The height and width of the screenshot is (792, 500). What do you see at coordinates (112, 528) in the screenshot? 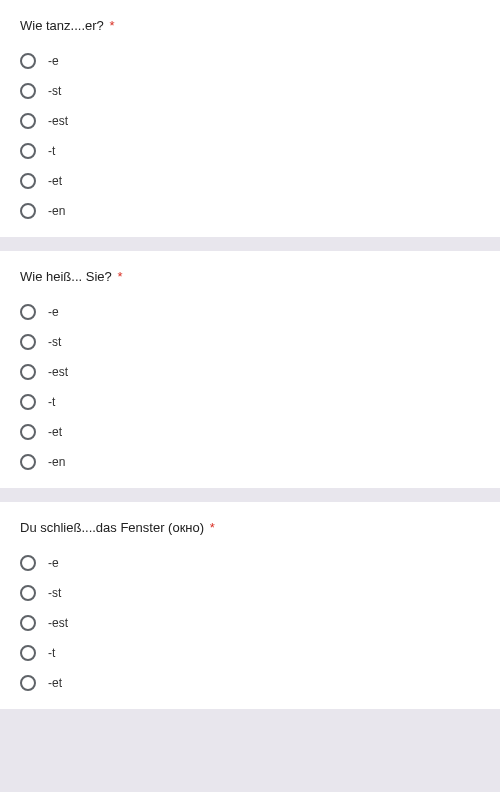
I see `question-text: Du schließ....das Fenster (окно)` at bounding box center [112, 528].